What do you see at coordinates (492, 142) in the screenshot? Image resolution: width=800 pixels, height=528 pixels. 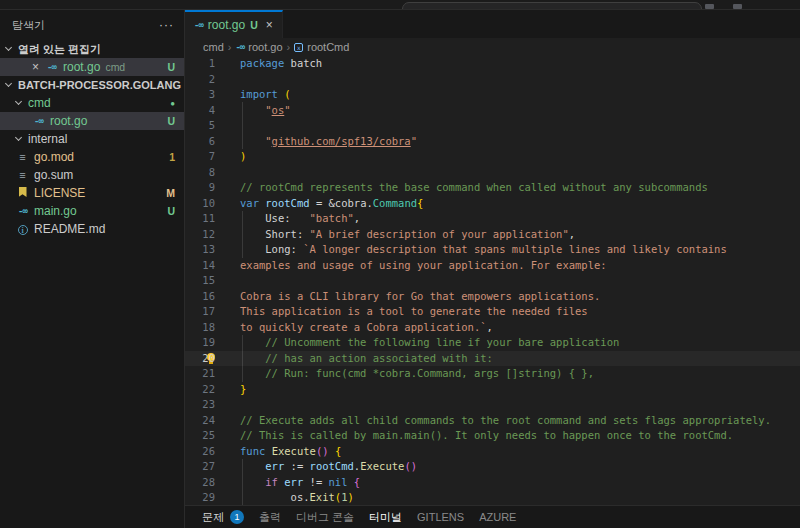 I see `code-line: 6 "github.com/spf13/cobra"` at bounding box center [492, 142].